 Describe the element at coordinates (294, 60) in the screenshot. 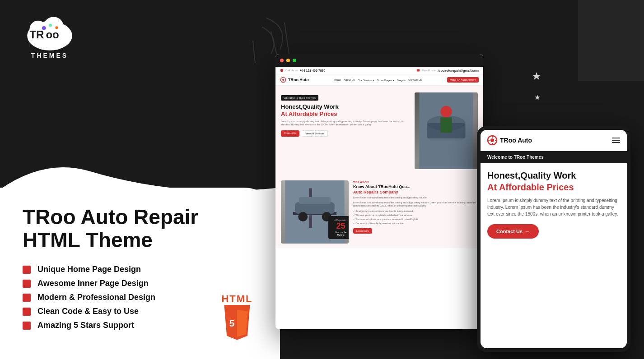

I see `browser-dot-green` at that location.